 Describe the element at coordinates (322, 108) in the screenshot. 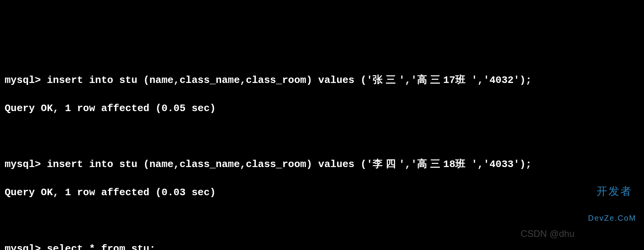

I see `result-line-1: Query OK, 1 row affected (0.05 sec)` at that location.